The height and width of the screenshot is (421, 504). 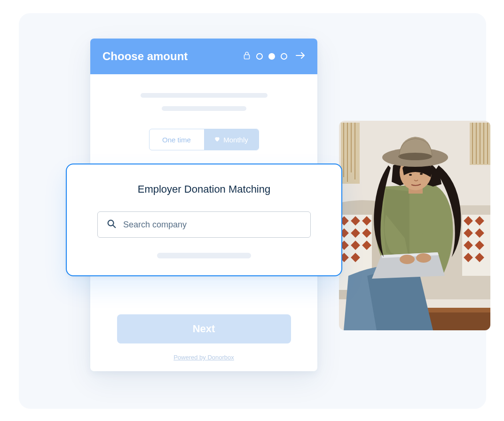 What do you see at coordinates (204, 329) in the screenshot?
I see `next-button: Next` at bounding box center [204, 329].